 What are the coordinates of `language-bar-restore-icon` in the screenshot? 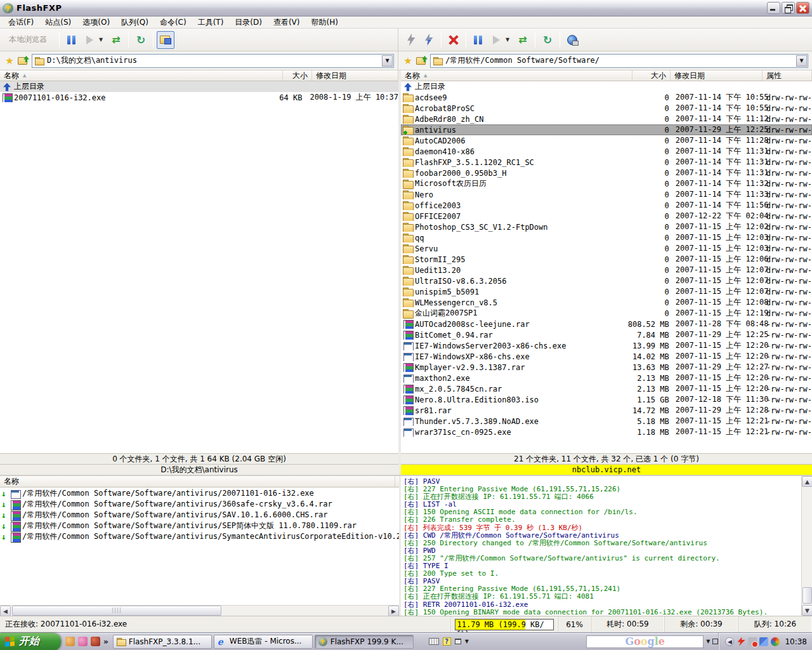 It's located at (458, 641).